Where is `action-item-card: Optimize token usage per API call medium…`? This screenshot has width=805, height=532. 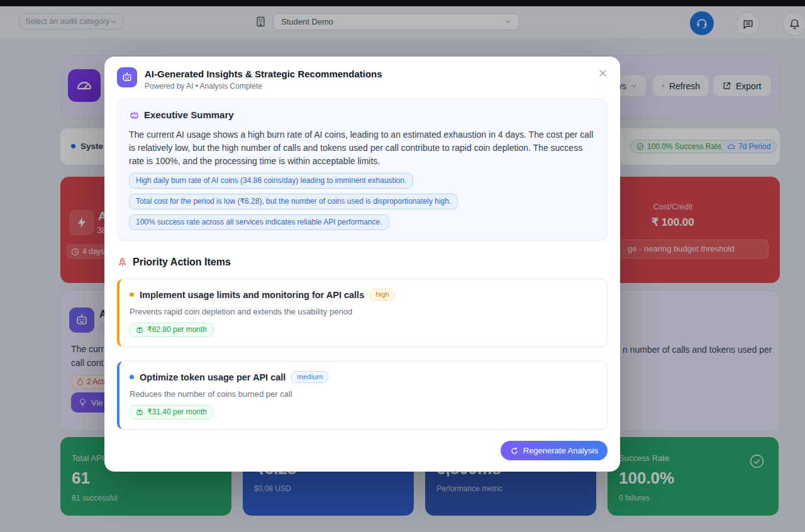
action-item-card: Optimize token usage per API call medium… is located at coordinates (362, 395).